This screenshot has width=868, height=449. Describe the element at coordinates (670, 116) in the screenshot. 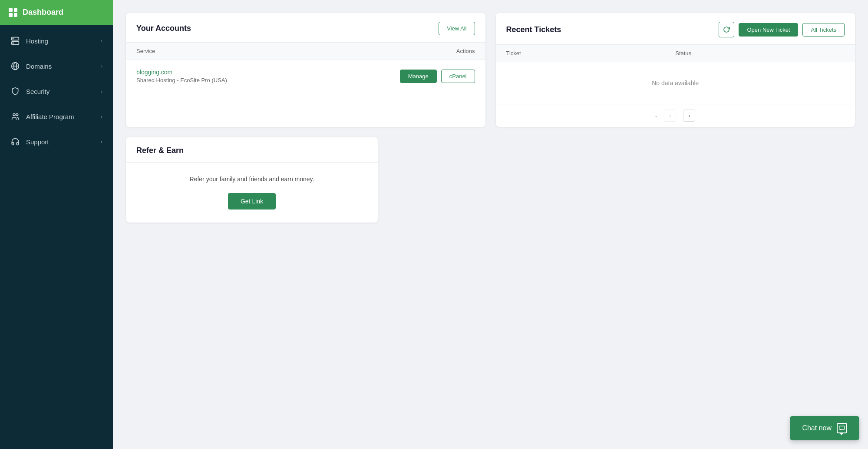

I see `prev-page-button: ‹` at that location.